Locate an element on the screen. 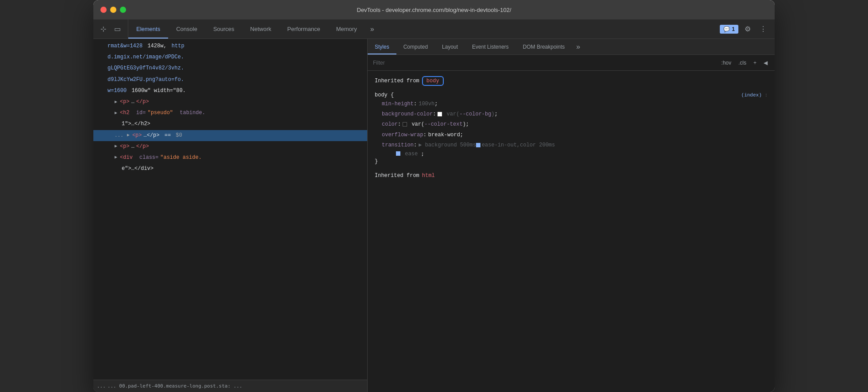 This screenshot has width=868, height=392. tree-node-h2-cont: 1">…</h2> is located at coordinates (230, 124).